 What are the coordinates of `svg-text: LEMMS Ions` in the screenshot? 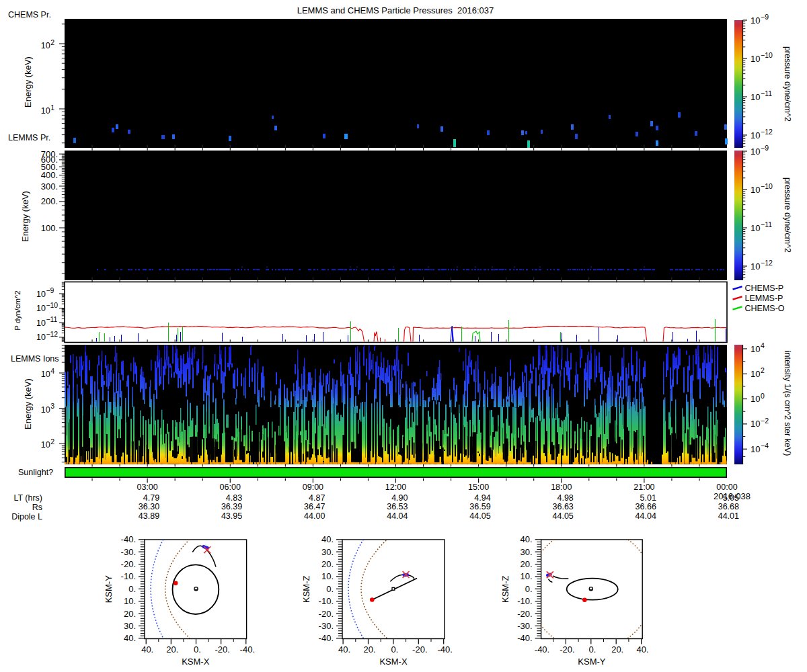 It's located at (35, 359).